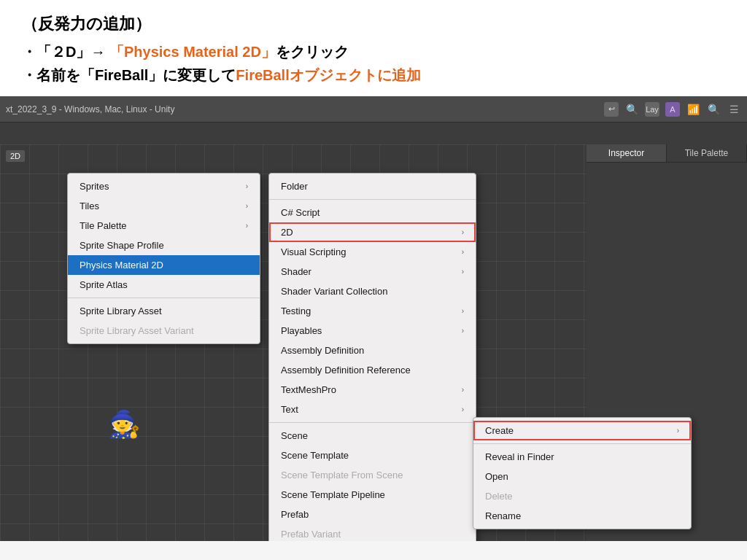  I want to click on menu-item-delete: Delete, so click(582, 496).